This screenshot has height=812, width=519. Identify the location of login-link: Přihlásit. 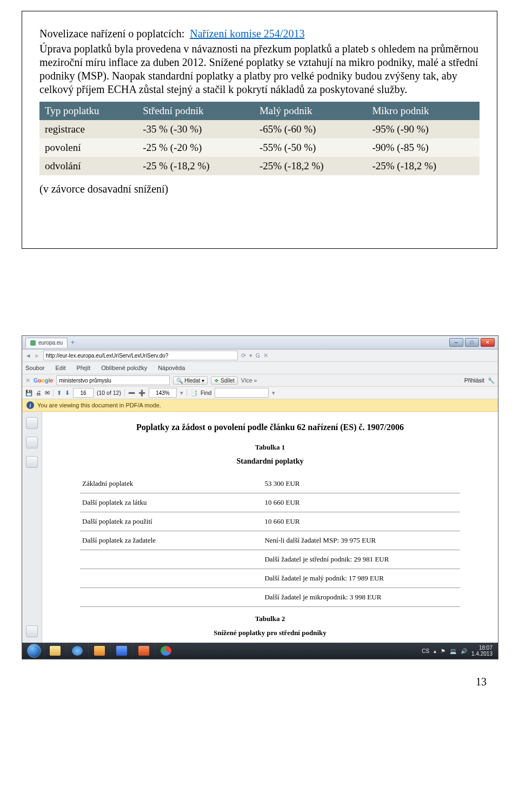
(475, 380).